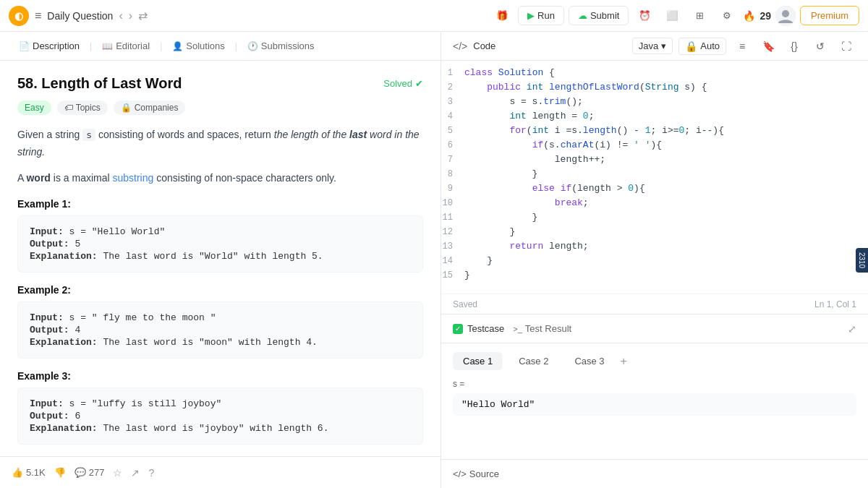 The image size is (868, 488). I want to click on submissions-icon: 🕐, so click(253, 46).